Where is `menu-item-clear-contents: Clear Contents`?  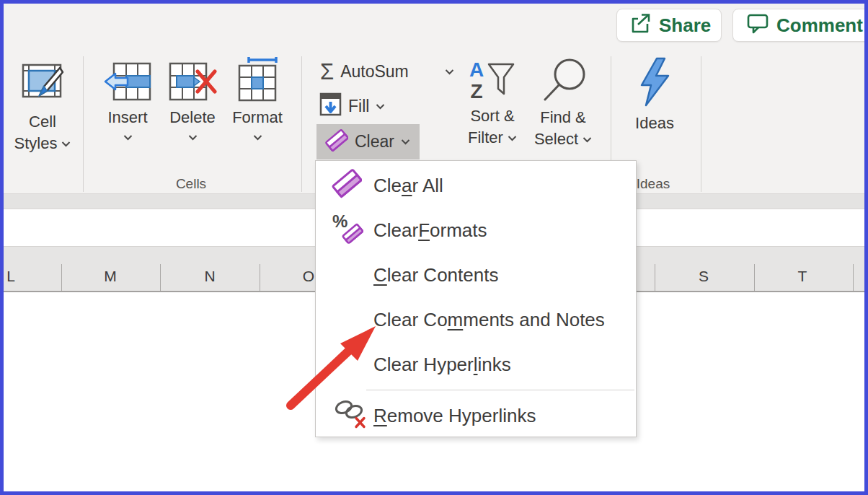 menu-item-clear-contents: Clear Contents is located at coordinates (476, 275).